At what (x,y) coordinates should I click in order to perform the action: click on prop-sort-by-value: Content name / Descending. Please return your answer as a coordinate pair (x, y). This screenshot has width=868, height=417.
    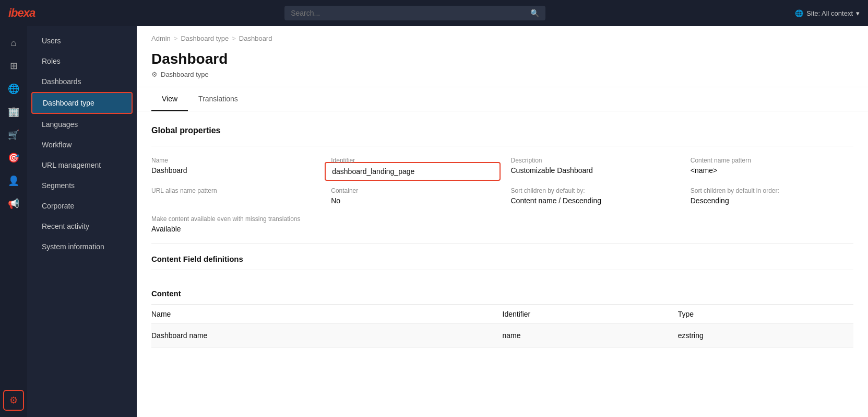
    Looking at the image, I should click on (592, 201).